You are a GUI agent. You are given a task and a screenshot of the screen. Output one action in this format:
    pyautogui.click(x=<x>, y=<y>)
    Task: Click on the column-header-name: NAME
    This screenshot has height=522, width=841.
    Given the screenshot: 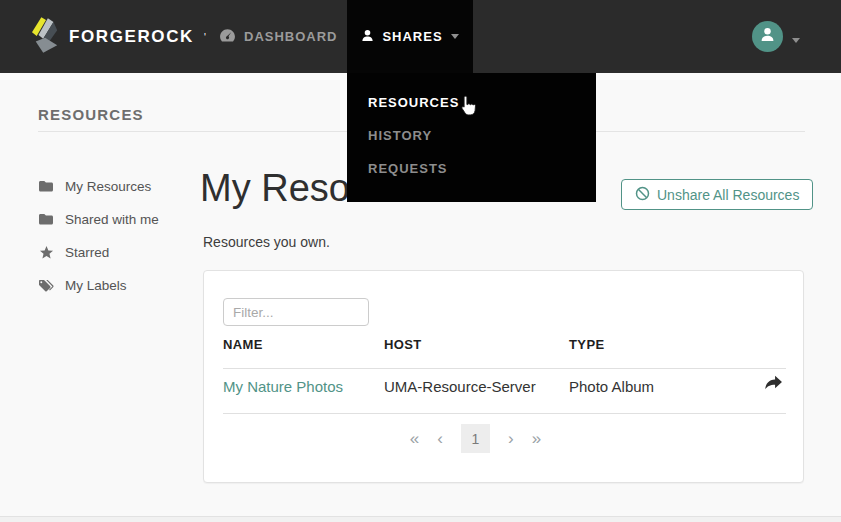 What is the action you would take?
    pyautogui.click(x=243, y=344)
    